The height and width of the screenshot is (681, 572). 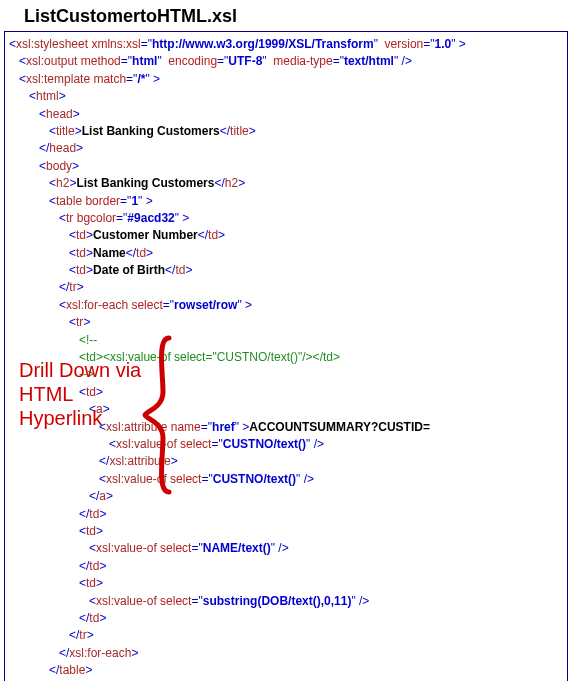 What do you see at coordinates (286, 96) in the screenshot?
I see `code-line: <html>` at bounding box center [286, 96].